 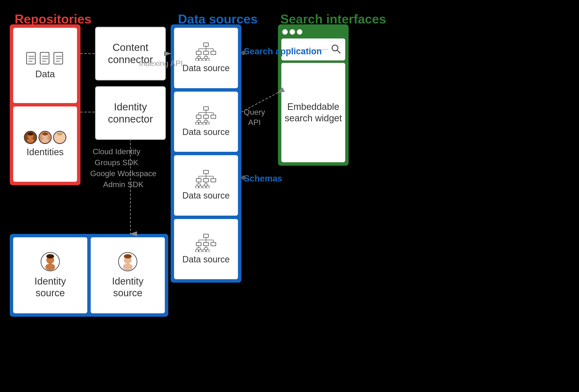 I want to click on bullet-search-application, so click(x=244, y=53).